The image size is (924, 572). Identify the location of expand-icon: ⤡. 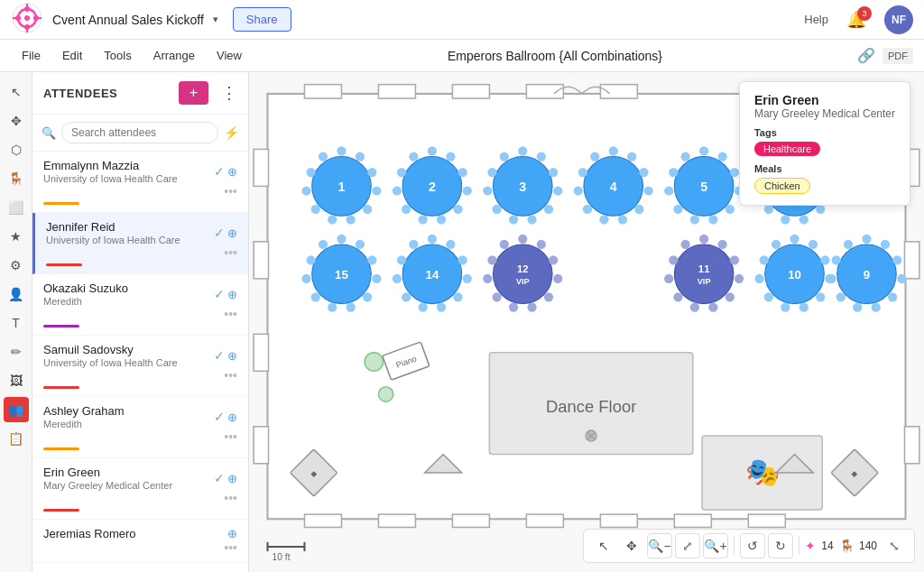
(894, 546).